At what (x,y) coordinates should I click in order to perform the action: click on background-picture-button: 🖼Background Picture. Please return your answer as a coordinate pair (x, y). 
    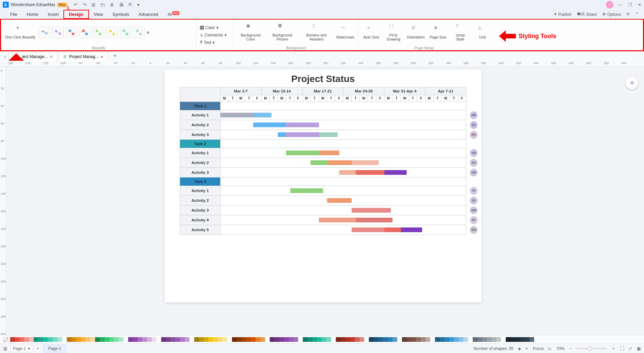
    Looking at the image, I should click on (283, 32).